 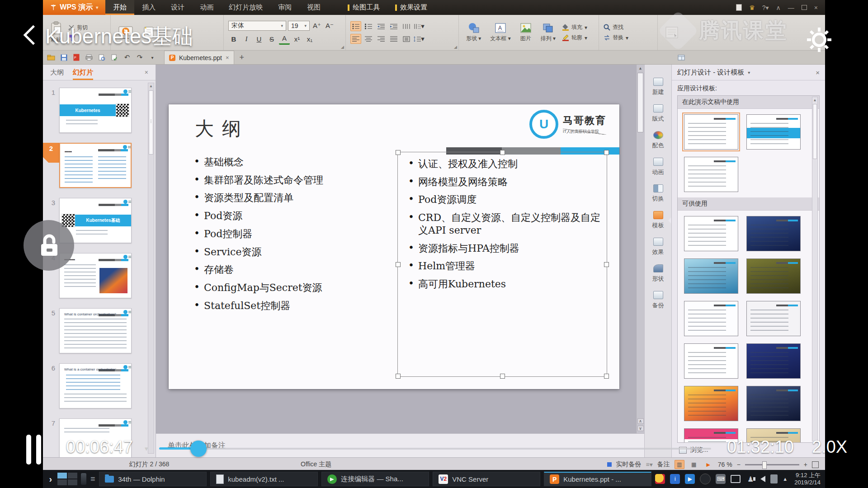 I want to click on volume-icon, so click(x=763, y=479).